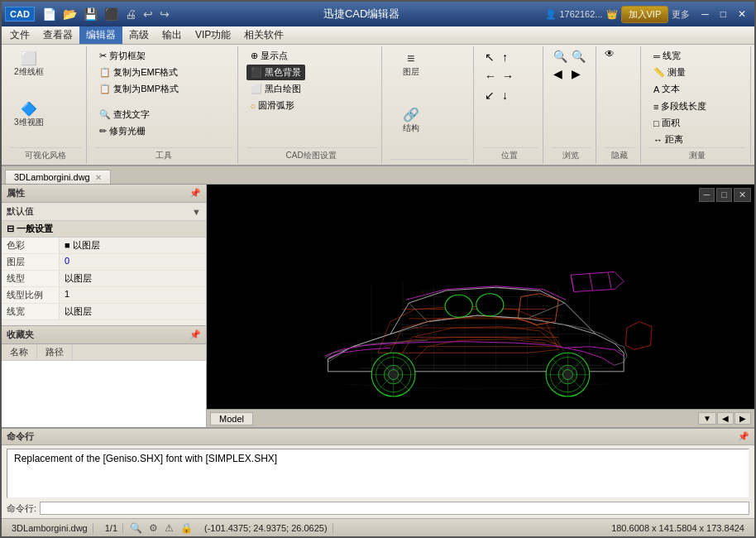 Image resolution: width=756 pixels, height=538 pixels. What do you see at coordinates (104, 295) in the screenshot?
I see `props-row-linescale: 线型比例 1` at bounding box center [104, 295].